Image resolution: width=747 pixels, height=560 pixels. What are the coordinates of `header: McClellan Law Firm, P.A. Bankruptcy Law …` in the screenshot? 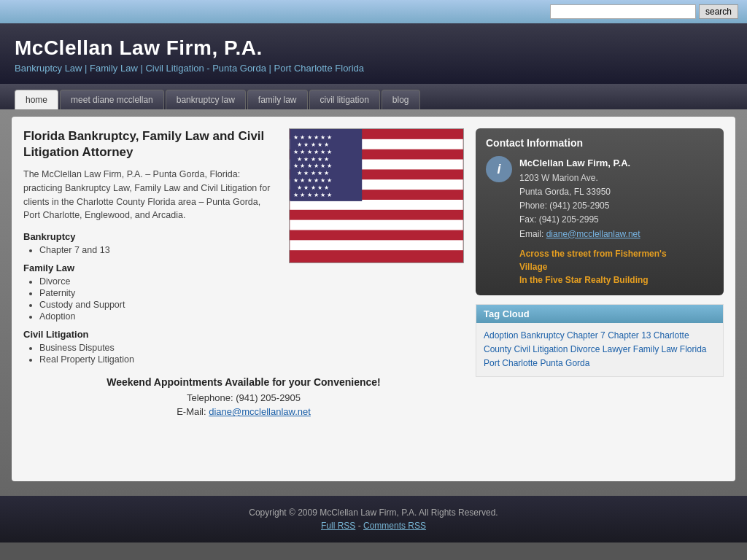 It's located at (374, 54).